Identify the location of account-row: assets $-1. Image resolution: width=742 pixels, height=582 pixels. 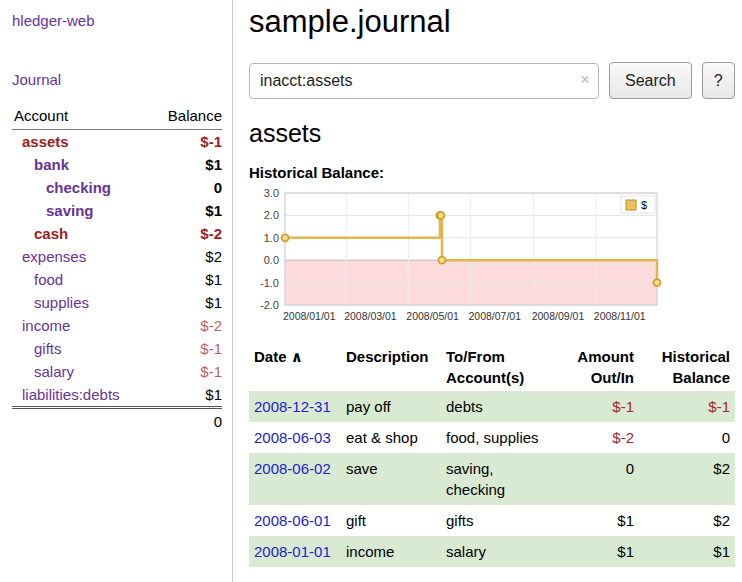
(117, 142).